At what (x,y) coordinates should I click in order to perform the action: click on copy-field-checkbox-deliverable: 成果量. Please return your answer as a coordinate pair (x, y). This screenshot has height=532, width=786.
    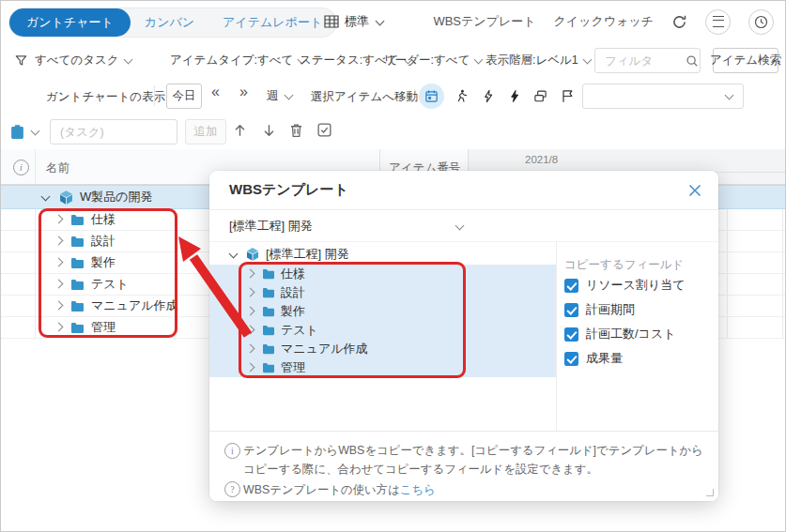
    Looking at the image, I should click on (593, 358).